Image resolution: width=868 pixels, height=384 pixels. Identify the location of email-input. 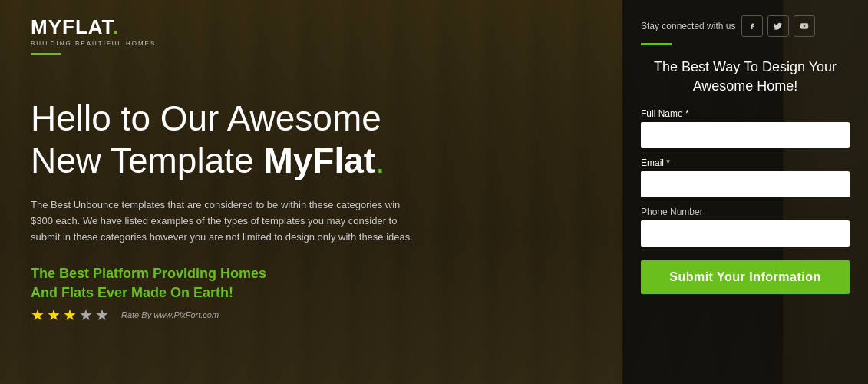
(745, 184).